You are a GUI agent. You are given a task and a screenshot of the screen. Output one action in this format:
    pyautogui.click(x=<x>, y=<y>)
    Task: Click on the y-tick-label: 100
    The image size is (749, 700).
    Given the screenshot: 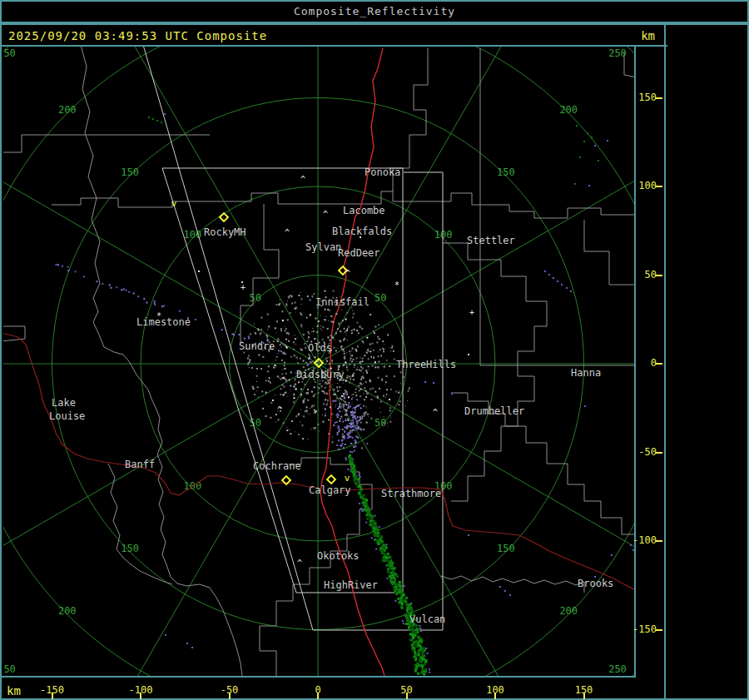 What is the action you would take?
    pyautogui.click(x=644, y=186)
    